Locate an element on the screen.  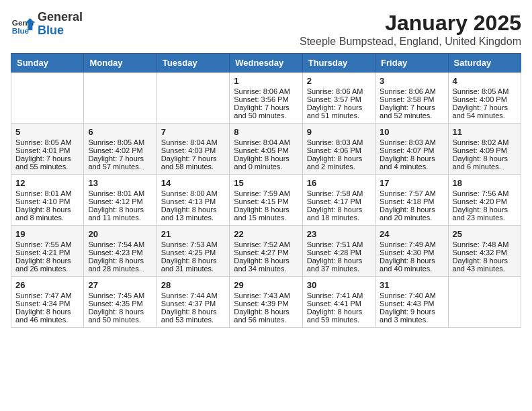
weekday-header-thursday: Thursday is located at coordinates (339, 63).